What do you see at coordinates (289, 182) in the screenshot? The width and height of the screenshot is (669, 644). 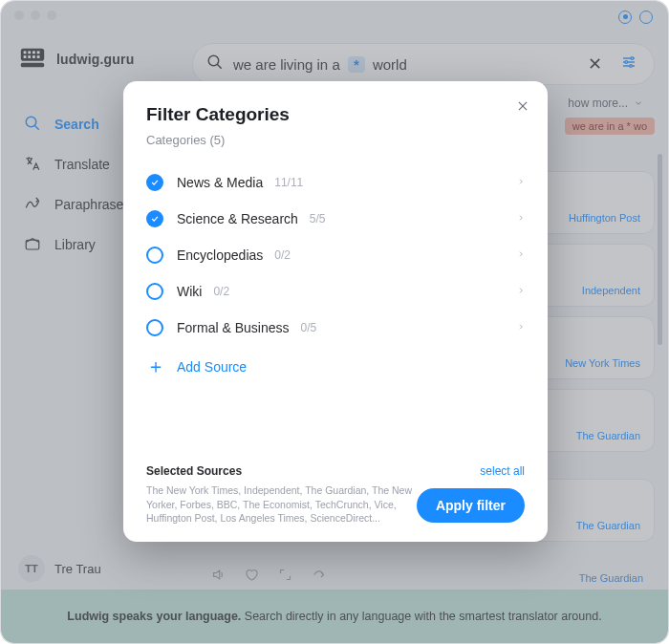 I see `category-count: 11/11` at bounding box center [289, 182].